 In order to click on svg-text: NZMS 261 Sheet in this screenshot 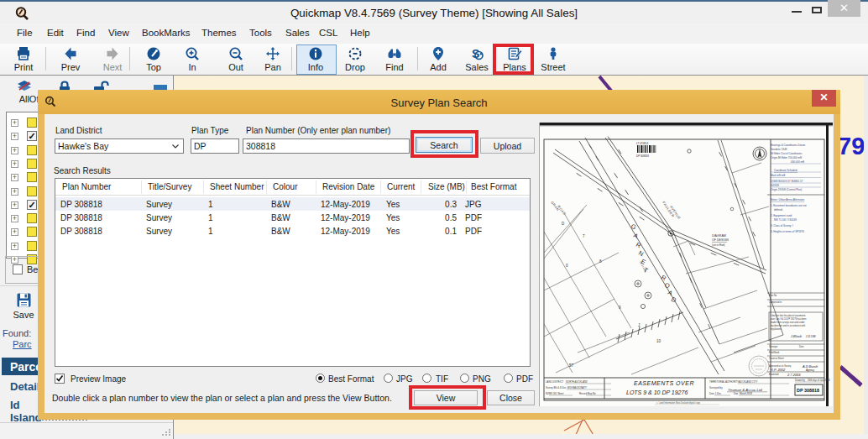, I will do `click(555, 394)`.